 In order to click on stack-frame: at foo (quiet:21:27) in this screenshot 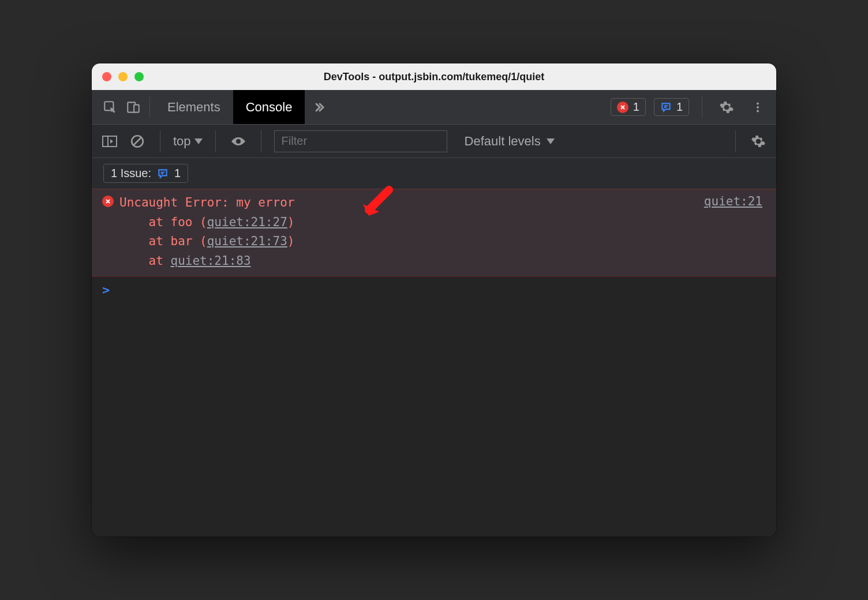, I will do `click(207, 223)`.